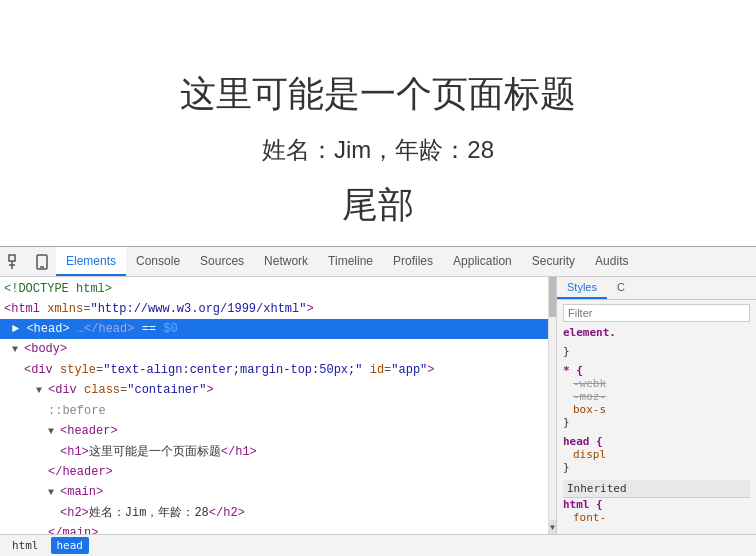 This screenshot has height=556, width=756. I want to click on tab-console: Console, so click(158, 262).